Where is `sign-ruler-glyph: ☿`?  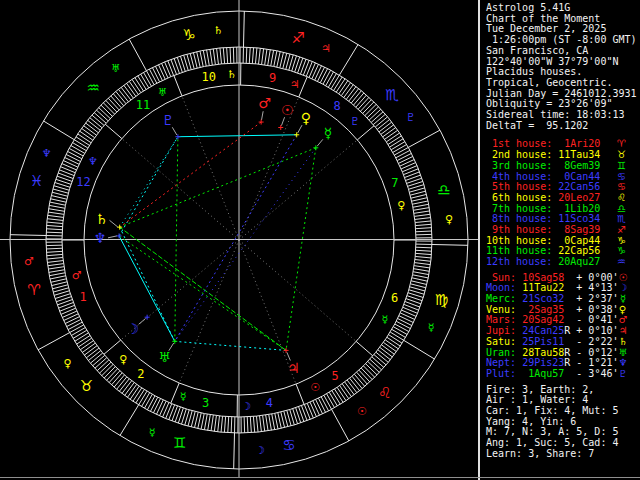
sign-ruler-glyph: ☿ is located at coordinates (432, 328).